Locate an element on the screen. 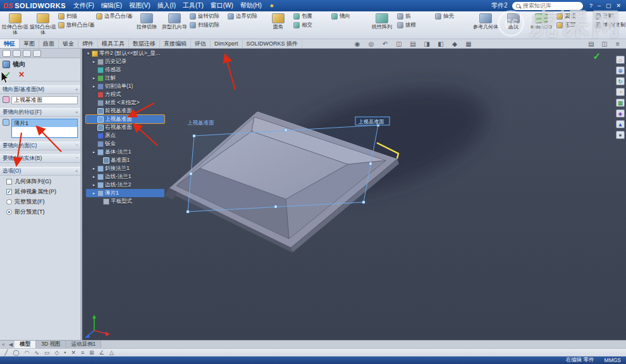 Image resolution: width=626 pixels, height=364 pixels. menu-item: 插入(I) is located at coordinates (167, 6).